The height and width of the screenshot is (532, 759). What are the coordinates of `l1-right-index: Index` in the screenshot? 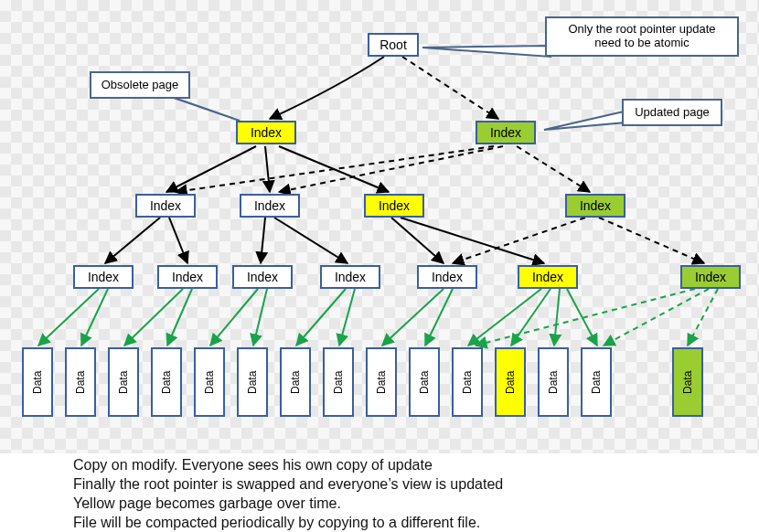 It's located at (506, 133).